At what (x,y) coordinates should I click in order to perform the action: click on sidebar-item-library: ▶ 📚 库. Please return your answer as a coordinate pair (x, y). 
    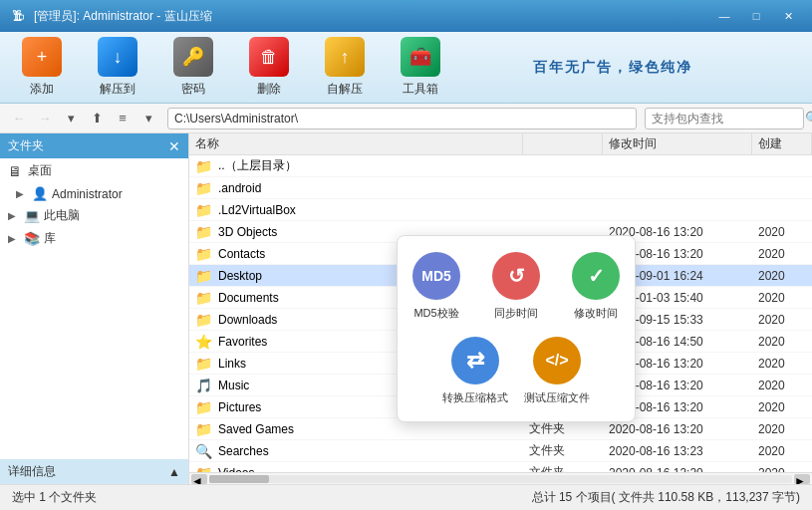
    Looking at the image, I should click on (94, 239).